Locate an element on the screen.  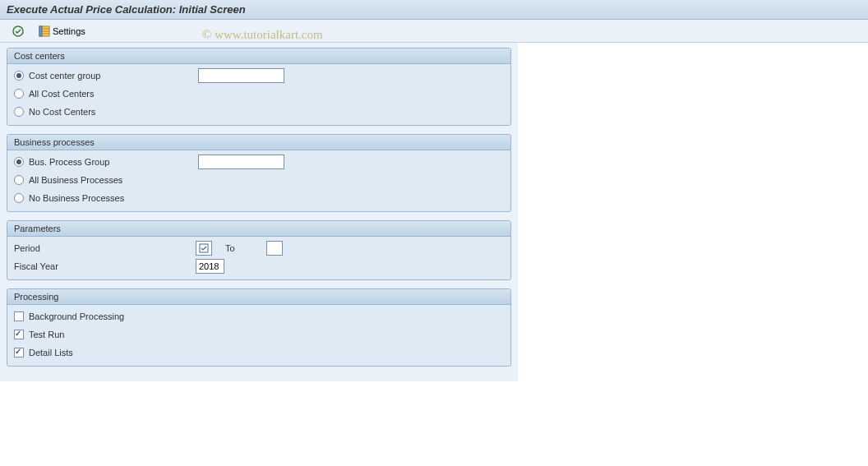
checkbox-detail is located at coordinates (19, 353).